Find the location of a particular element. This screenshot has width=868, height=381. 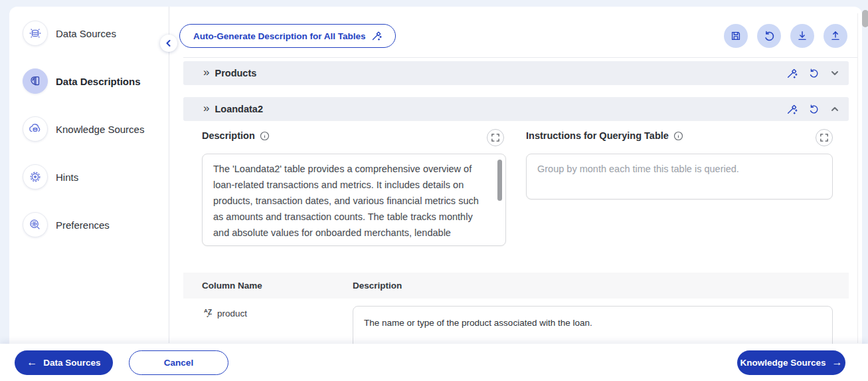

save-icon is located at coordinates (736, 36).